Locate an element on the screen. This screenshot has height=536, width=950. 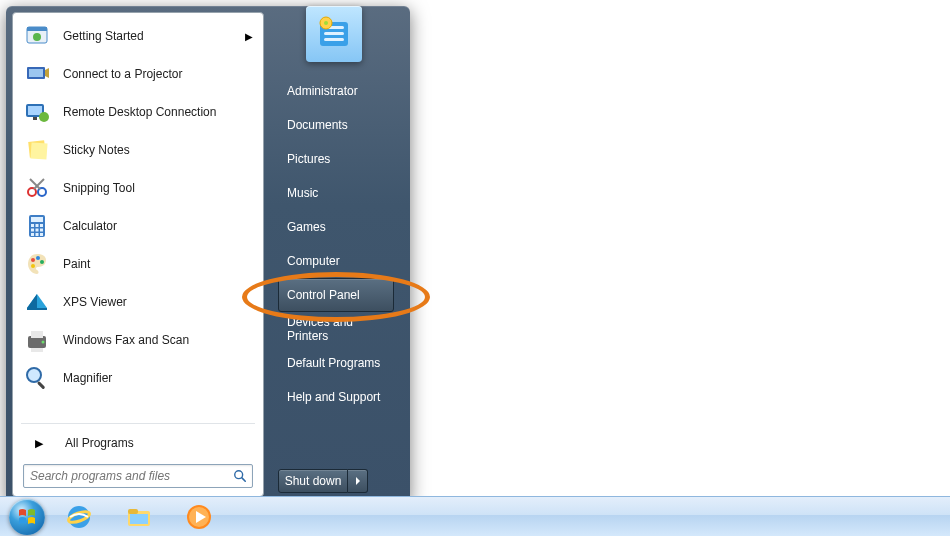
pinned-item-label: Snipping Tool is located at coordinates (158, 188).